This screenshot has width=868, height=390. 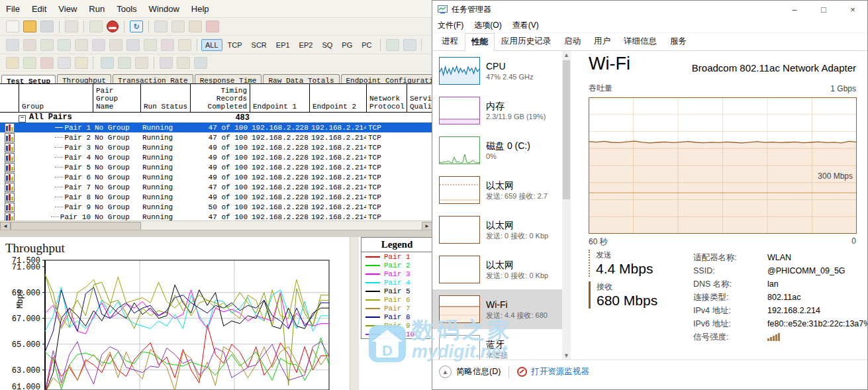 I want to click on legend-item: Pair 4, so click(x=397, y=282).